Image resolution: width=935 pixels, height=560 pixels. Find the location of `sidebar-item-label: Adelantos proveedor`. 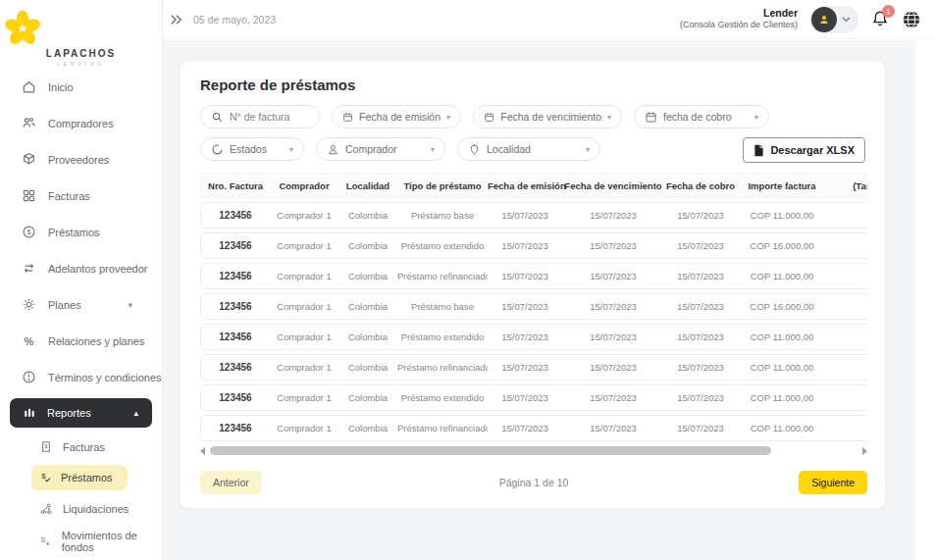

sidebar-item-label: Adelantos proveedor is located at coordinates (98, 269).